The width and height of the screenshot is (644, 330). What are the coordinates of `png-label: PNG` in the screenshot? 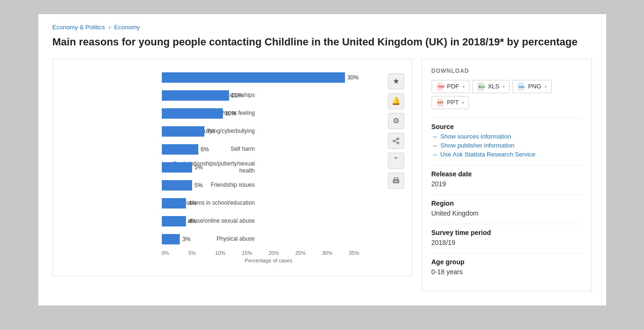 It's located at (535, 86).